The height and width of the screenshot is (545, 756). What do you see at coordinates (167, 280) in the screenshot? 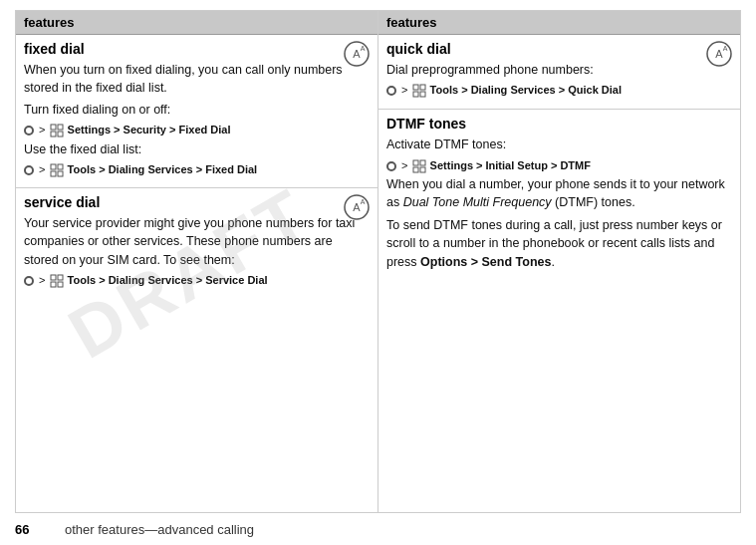
I see `service-dial-nav1-text: Tools > Dialing Services > Service Dial` at bounding box center [167, 280].